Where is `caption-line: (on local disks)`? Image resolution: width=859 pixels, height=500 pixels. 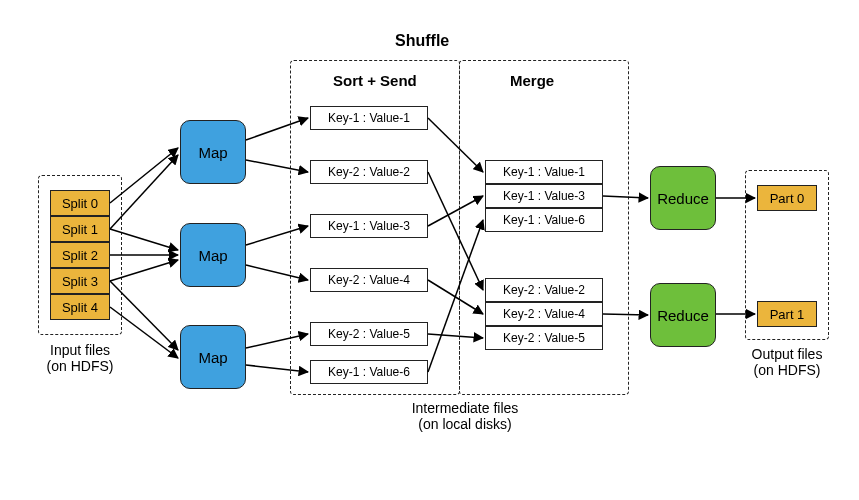
caption-line: (on local disks) is located at coordinates (464, 424).